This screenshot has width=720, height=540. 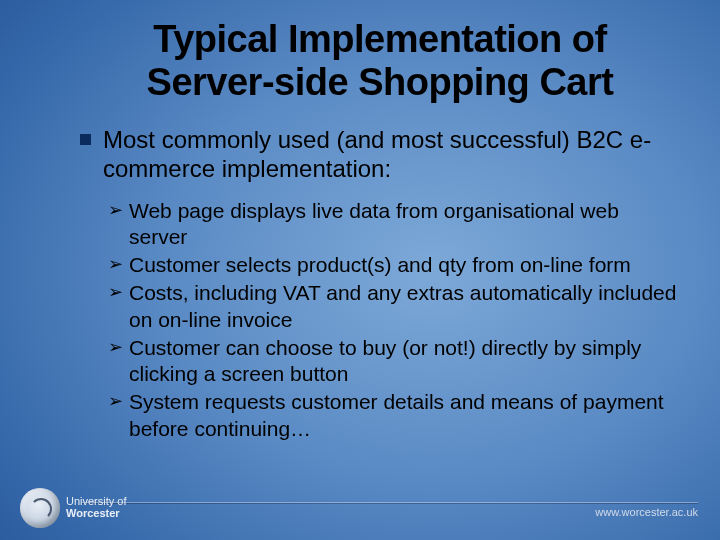 I want to click on footer-url: www.worcester.ac.uk, so click(x=646, y=512).